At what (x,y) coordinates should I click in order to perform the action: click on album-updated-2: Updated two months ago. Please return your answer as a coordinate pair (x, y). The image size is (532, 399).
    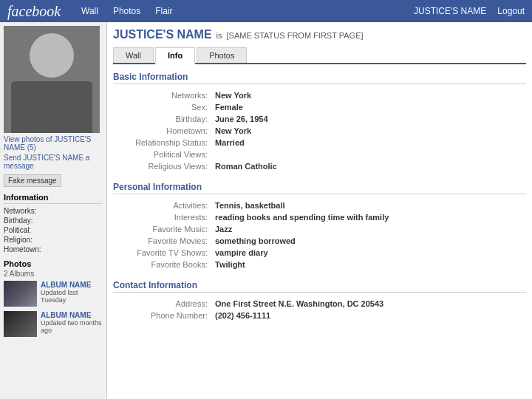
    Looking at the image, I should click on (72, 327).